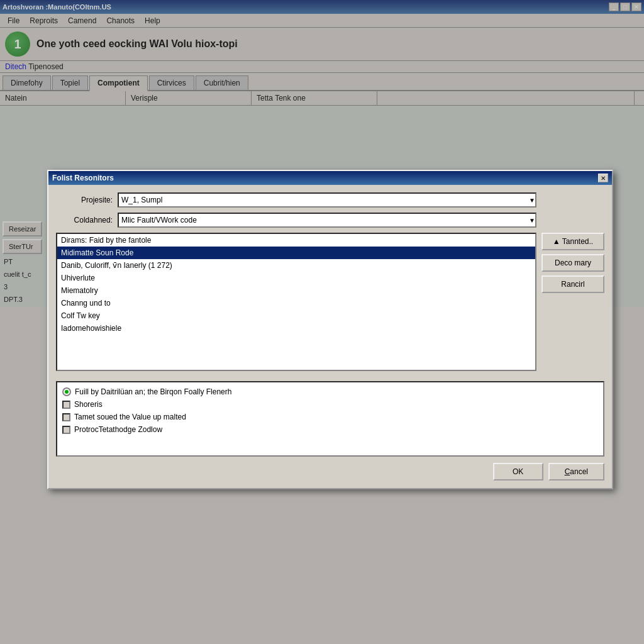 Image resolution: width=644 pixels, height=644 pixels. Describe the element at coordinates (330, 417) in the screenshot. I see `option-row-2: Tamet soued the Value up malted` at that location.